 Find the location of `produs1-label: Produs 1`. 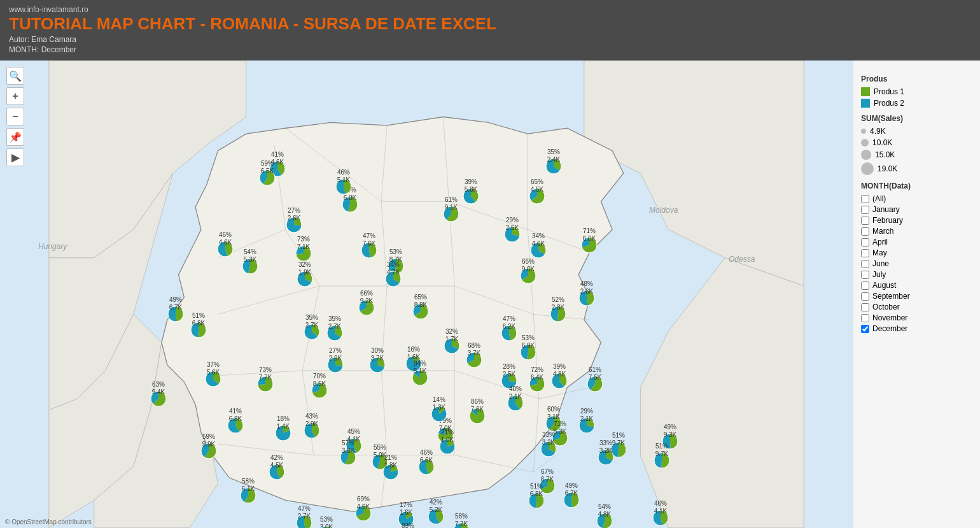

produs1-label: Produs 1 is located at coordinates (889, 92).